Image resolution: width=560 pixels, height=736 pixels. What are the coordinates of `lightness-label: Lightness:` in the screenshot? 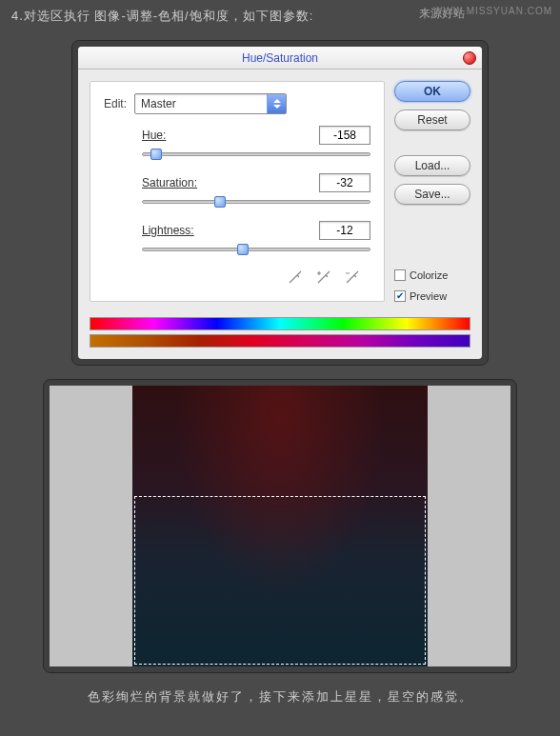 It's located at (230, 230).